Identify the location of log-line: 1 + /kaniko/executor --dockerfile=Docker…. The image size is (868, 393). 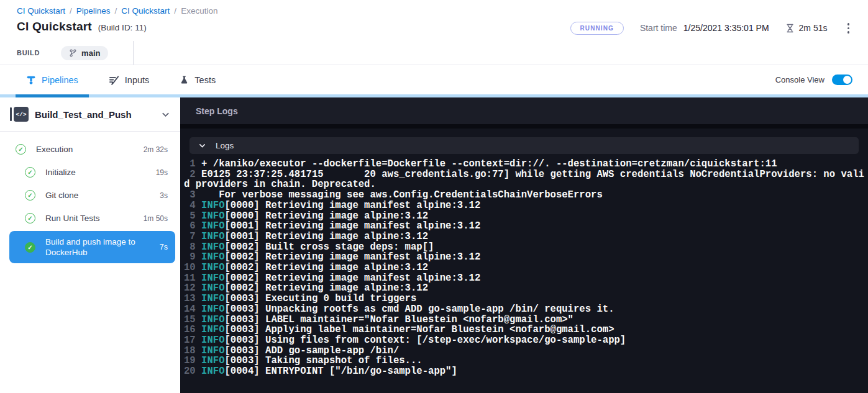
(524, 164).